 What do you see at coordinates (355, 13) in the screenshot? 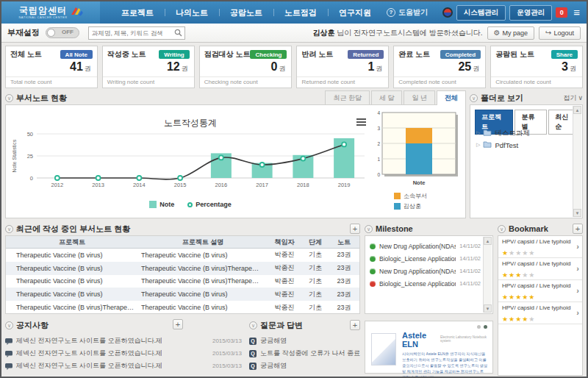
I see `menu-item-research-support: 연구지원` at bounding box center [355, 13].